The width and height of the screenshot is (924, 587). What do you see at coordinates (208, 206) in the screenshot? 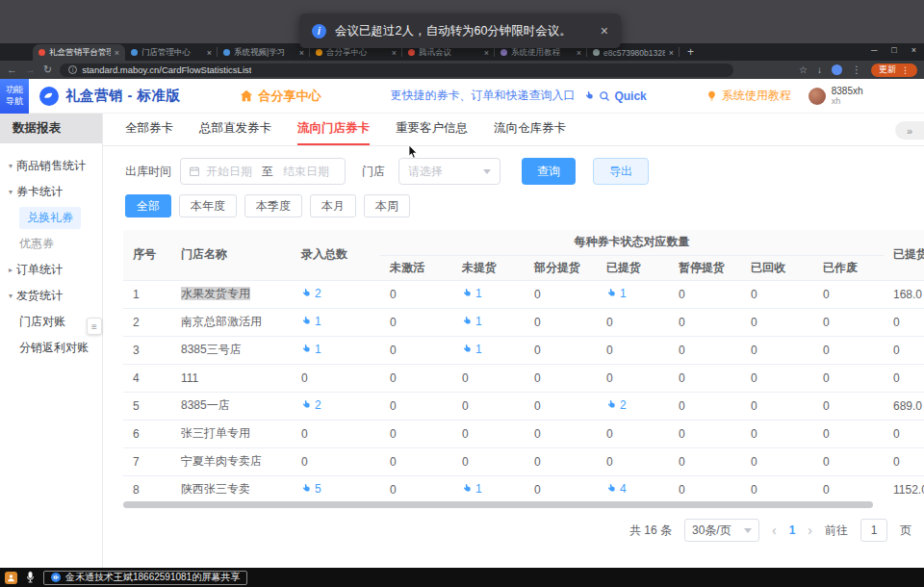
I see `quick-filter-button: 本年度` at bounding box center [208, 206].